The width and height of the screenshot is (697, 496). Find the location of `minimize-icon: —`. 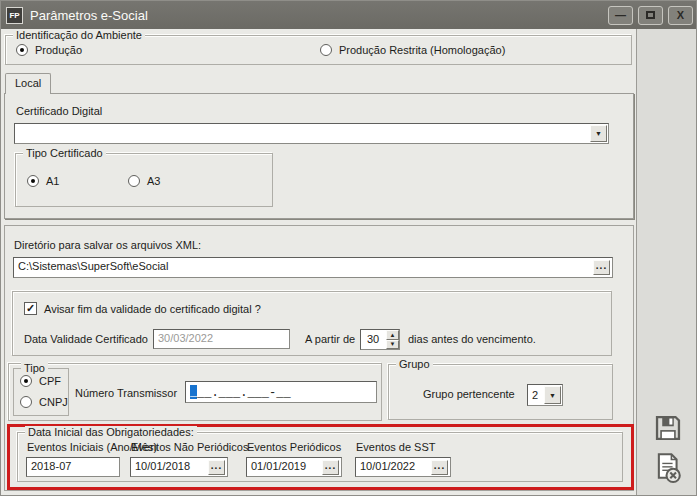

minimize-icon: — is located at coordinates (620, 16).